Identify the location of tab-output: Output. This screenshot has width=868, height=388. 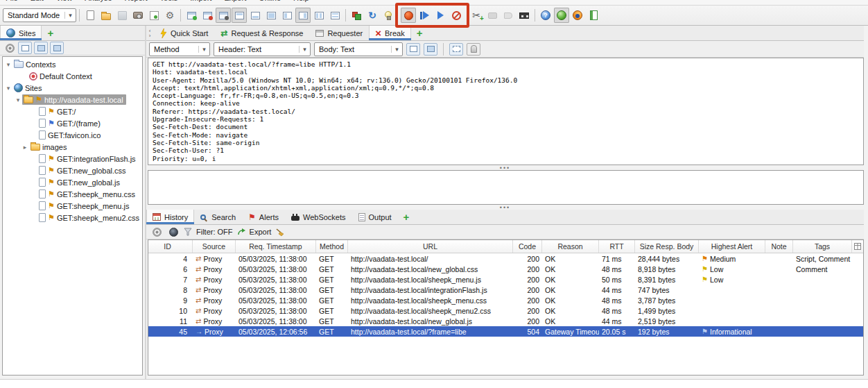
(375, 217).